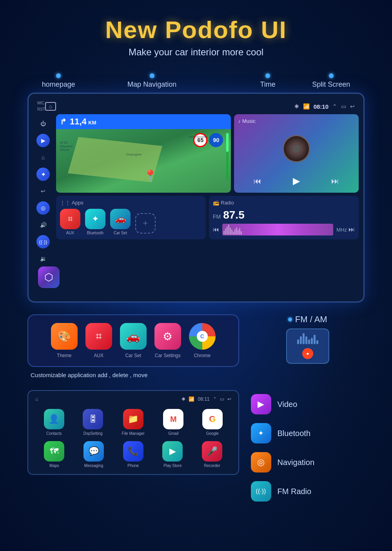  What do you see at coordinates (296, 181) in the screenshot?
I see `music-play-btn: ▶` at bounding box center [296, 181].